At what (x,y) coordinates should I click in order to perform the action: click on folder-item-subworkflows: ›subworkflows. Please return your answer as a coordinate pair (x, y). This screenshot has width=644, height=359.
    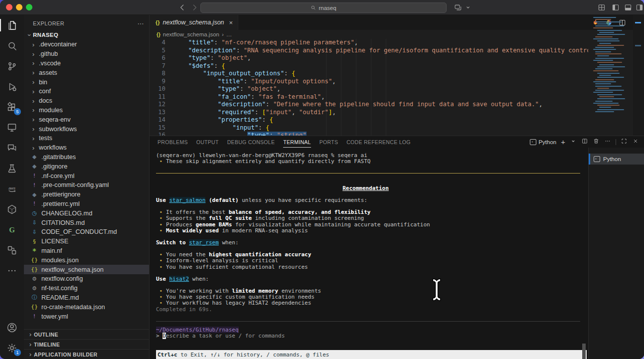
    Looking at the image, I should click on (87, 129).